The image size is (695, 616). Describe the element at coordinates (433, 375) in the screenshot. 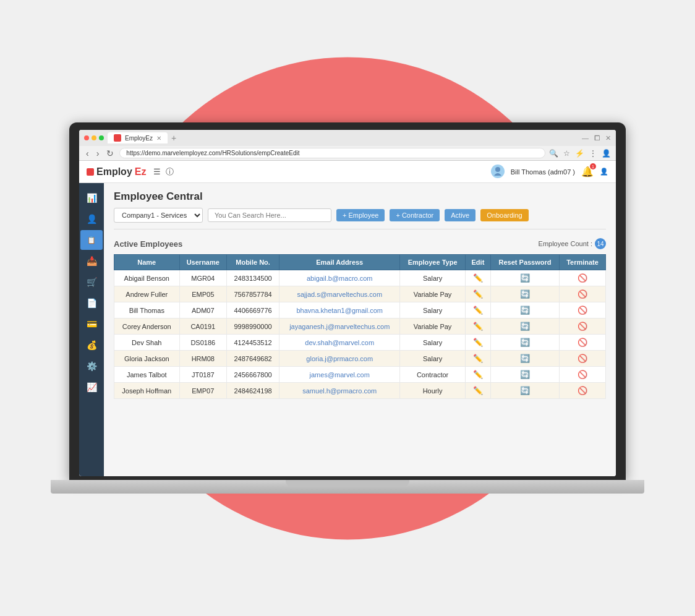

I see `cell-type: Contractor` at that location.